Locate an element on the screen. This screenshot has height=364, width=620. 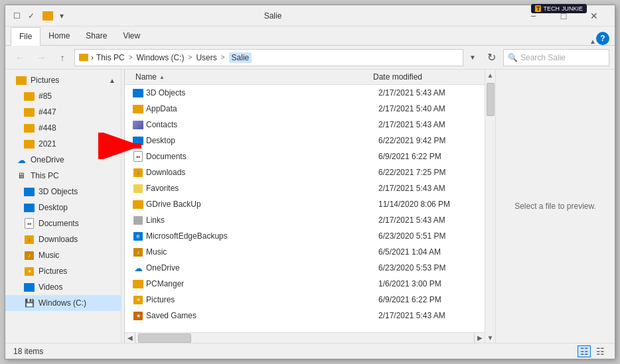
badge-tech: TECH is located at coordinates (551, 9).